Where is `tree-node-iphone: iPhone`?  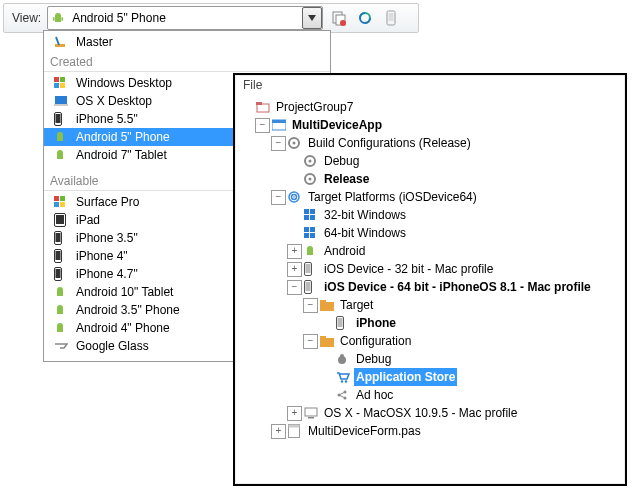 tree-node-iphone: iPhone is located at coordinates (430, 323).